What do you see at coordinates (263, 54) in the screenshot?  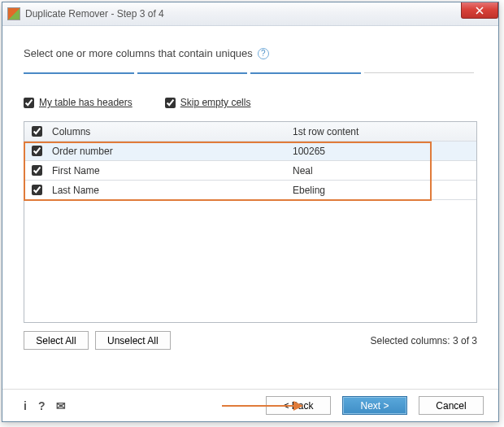 I see `help-icon: ?` at bounding box center [263, 54].